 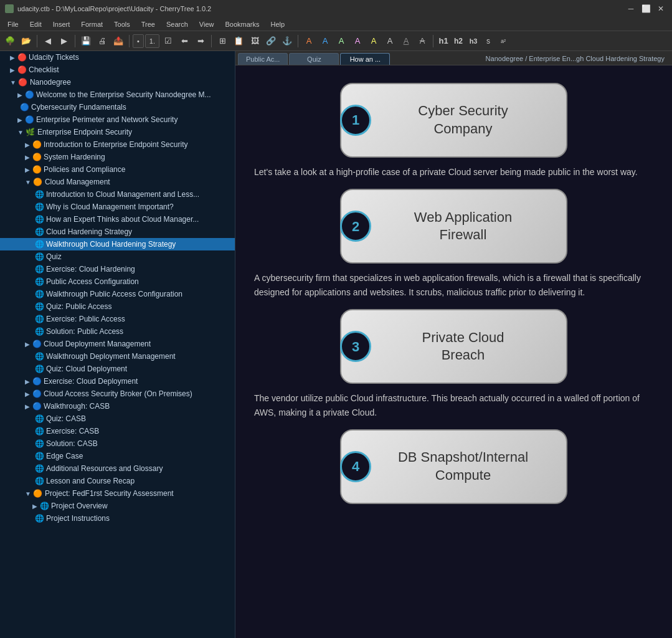 What do you see at coordinates (92, 24) in the screenshot?
I see `menu-format: Format` at bounding box center [92, 24].